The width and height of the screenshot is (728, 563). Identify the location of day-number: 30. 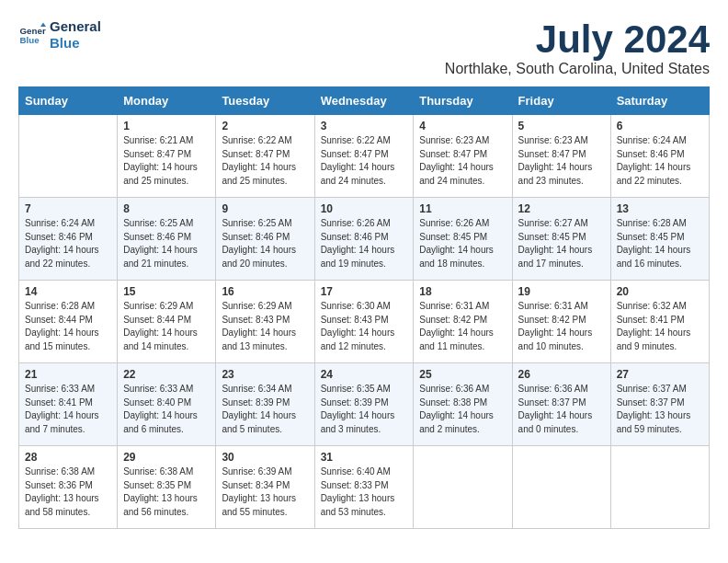
(265, 457).